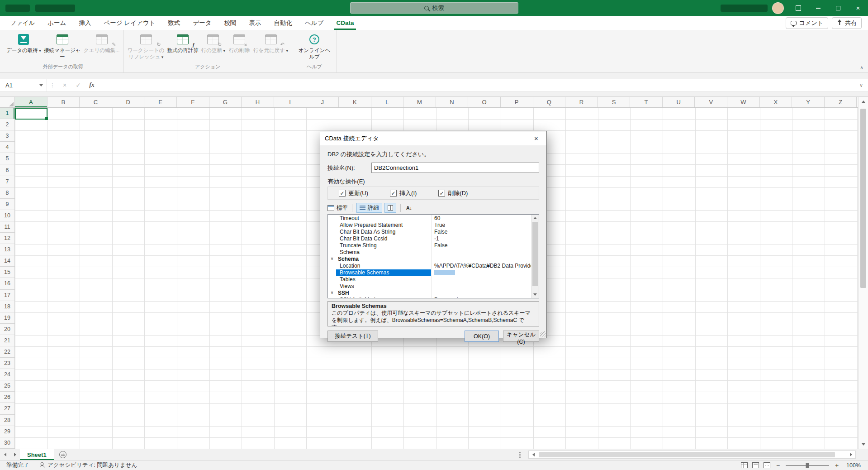  What do you see at coordinates (7, 238) in the screenshot?
I see `row-header-12: 12` at bounding box center [7, 238].